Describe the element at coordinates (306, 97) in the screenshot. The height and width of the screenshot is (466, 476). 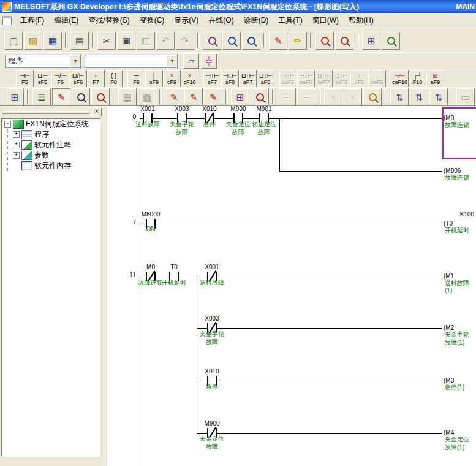
I see `monitor-stop-button: ≡` at that location.